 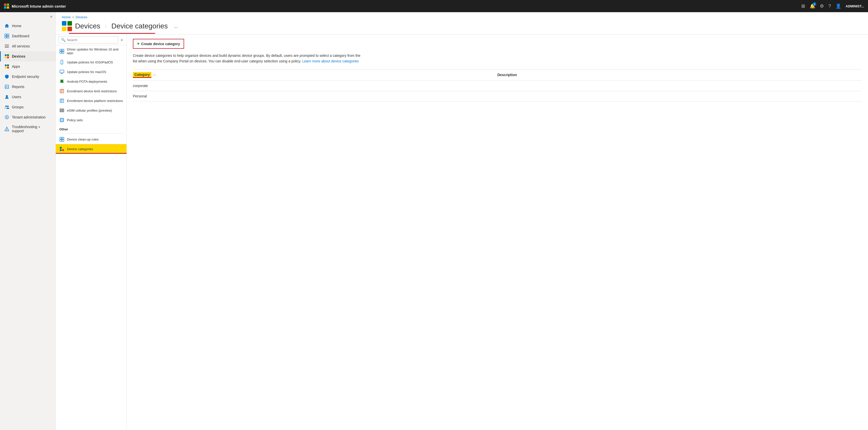 What do you see at coordinates (140, 26) in the screenshot?
I see `page-header-subtitle: Device categories` at bounding box center [140, 26].